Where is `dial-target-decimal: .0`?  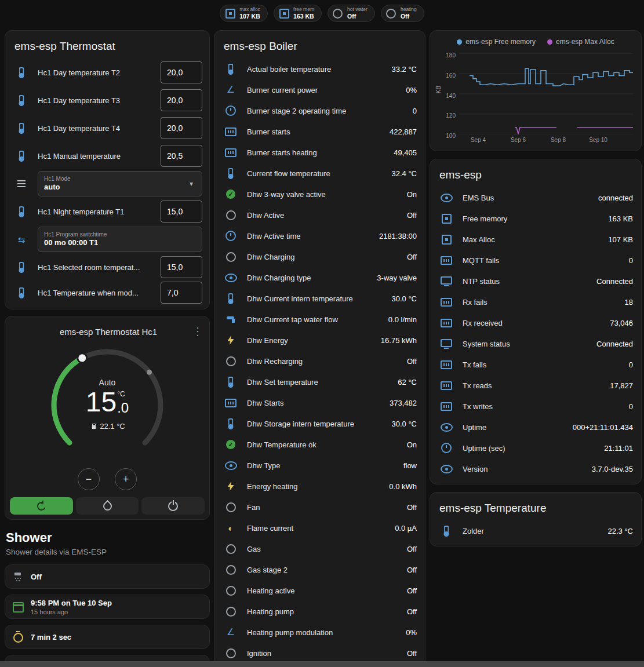 dial-target-decimal: .0 is located at coordinates (123, 408).